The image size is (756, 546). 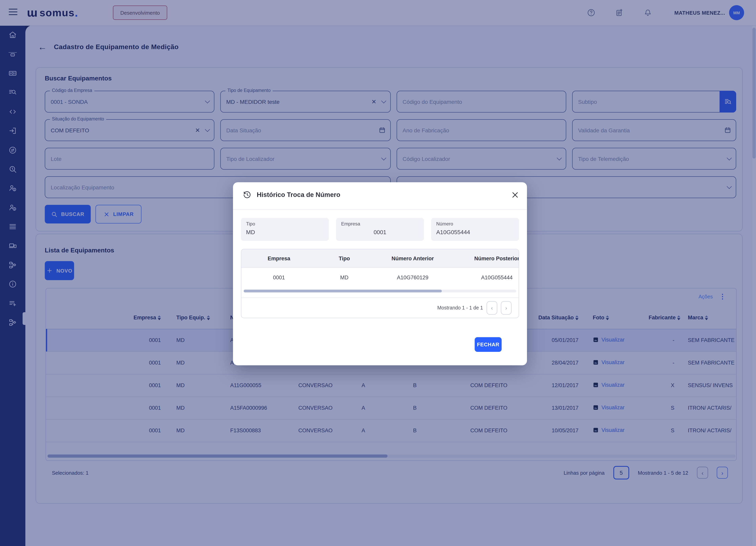 What do you see at coordinates (488, 345) in the screenshot?
I see `fechar-button: FECHAR` at bounding box center [488, 345].